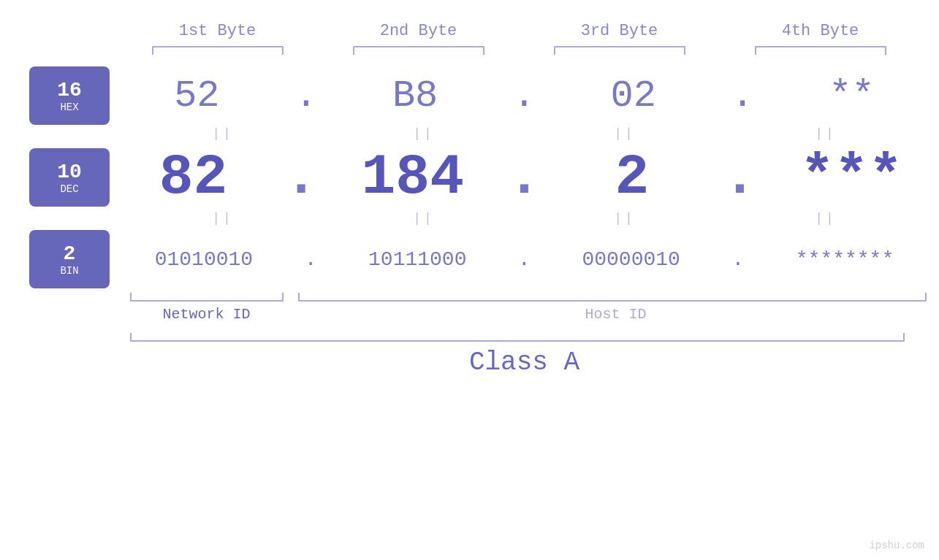 This screenshot has width=939, height=560. What do you see at coordinates (525, 362) in the screenshot?
I see `class-label-row: Class A` at bounding box center [525, 362].